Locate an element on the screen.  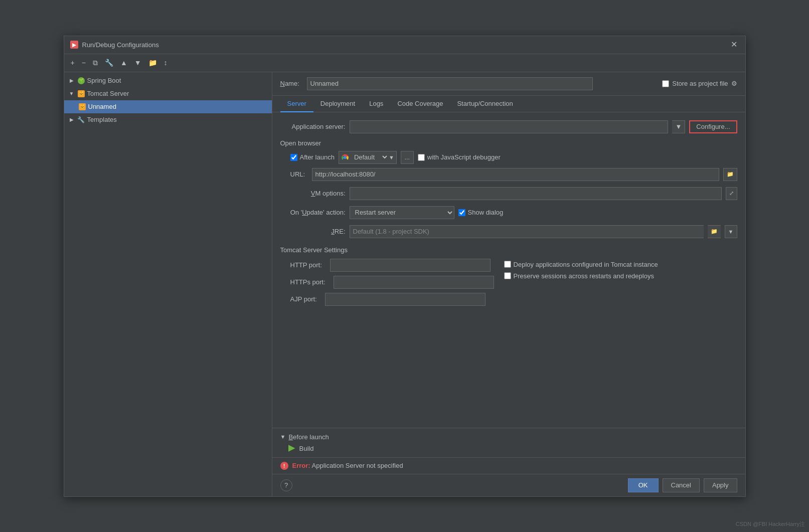
store-checkbox-area: Store as project file ⚙ is located at coordinates (699, 83).